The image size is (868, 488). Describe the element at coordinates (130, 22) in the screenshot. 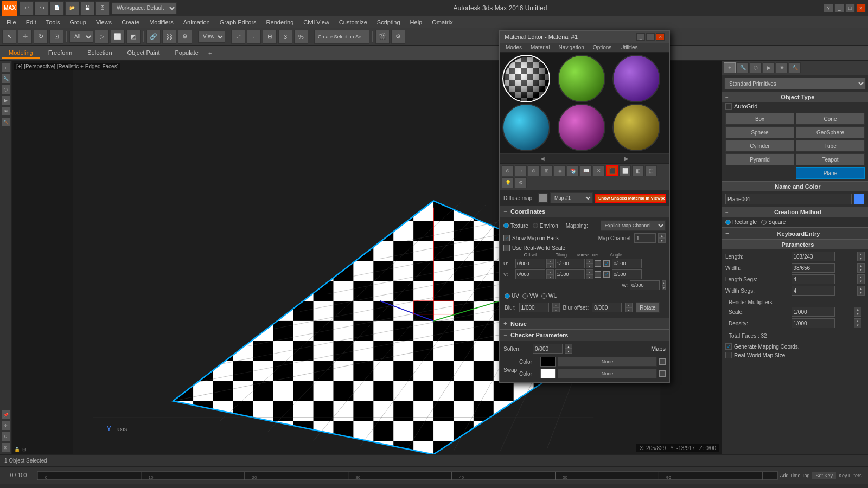

I see `menu-create: Create` at that location.